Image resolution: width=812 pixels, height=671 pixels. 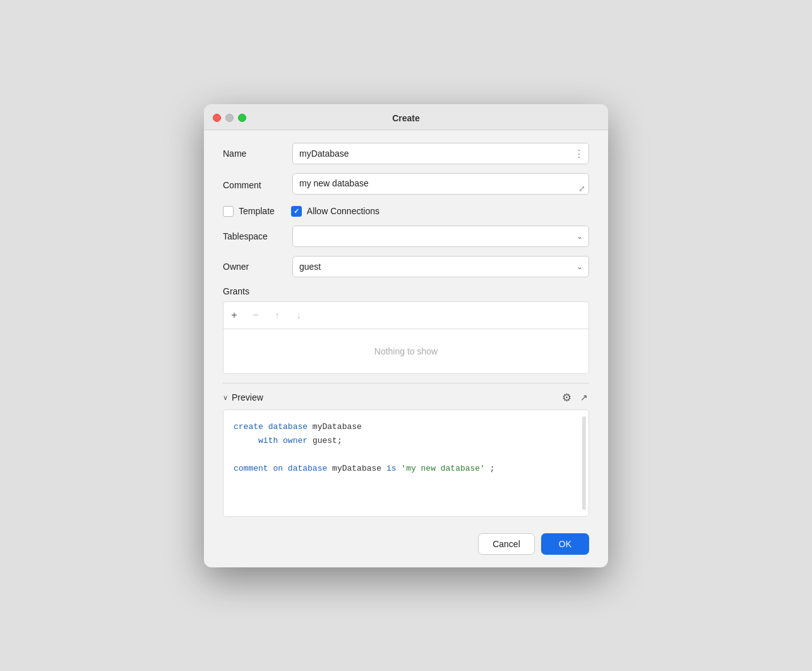 I want to click on grants-label: Grants, so click(x=406, y=291).